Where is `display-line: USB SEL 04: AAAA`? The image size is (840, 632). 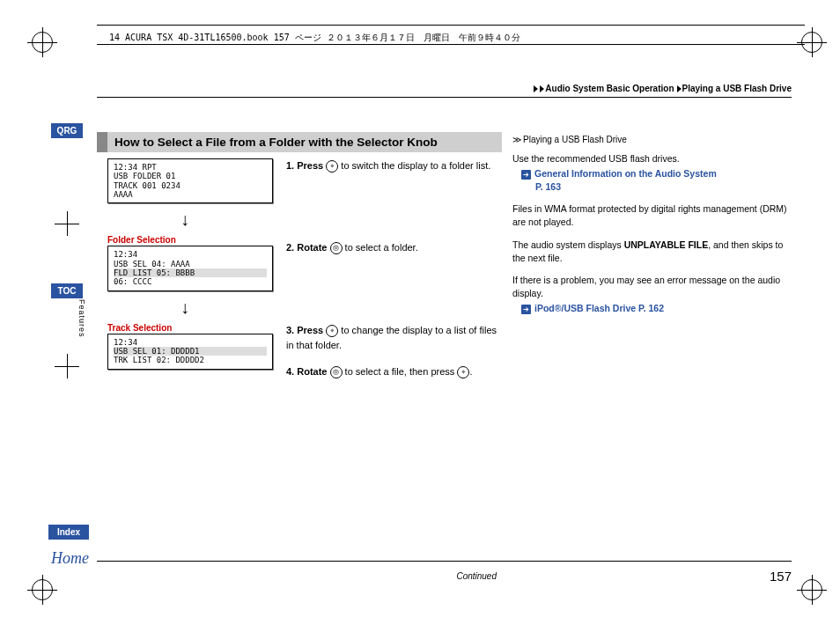
display-line: USB SEL 04: AAAA is located at coordinates (190, 264).